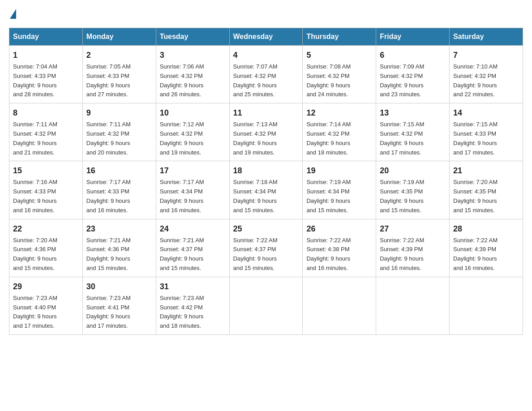  Describe the element at coordinates (35, 81) in the screenshot. I see `day-info: Sunrise: 7:04 AMSunset: 4:33 PMDaylight:…` at that location.